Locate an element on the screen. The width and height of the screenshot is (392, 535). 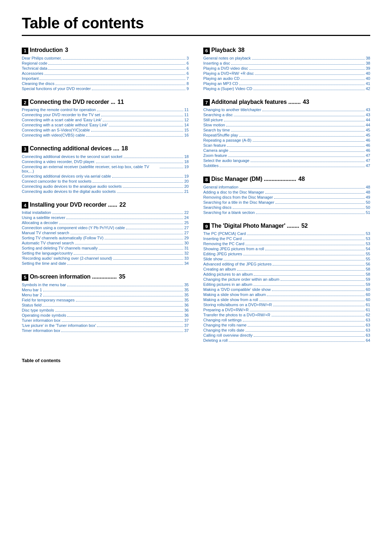
toc-page: 19 is located at coordinates (187, 176).